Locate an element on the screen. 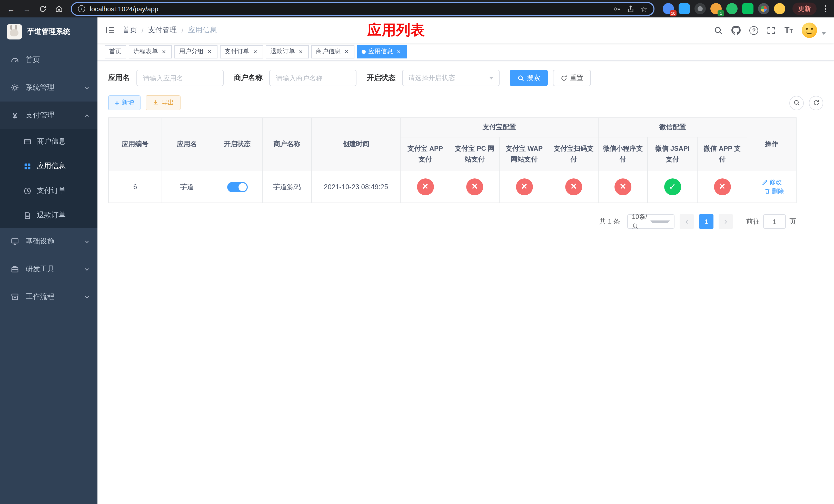 This screenshot has width=834, height=504. sidebar-item-home: 首页 is located at coordinates (49, 60).